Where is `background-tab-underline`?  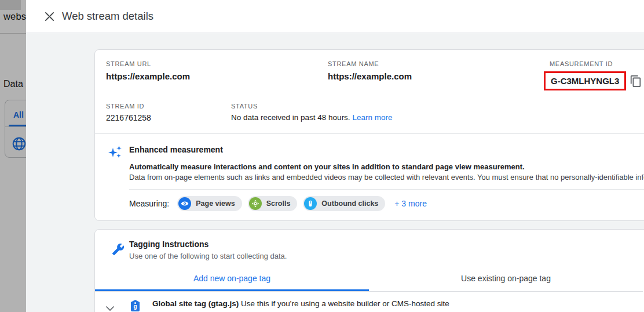 background-tab-underline is located at coordinates (17, 125).